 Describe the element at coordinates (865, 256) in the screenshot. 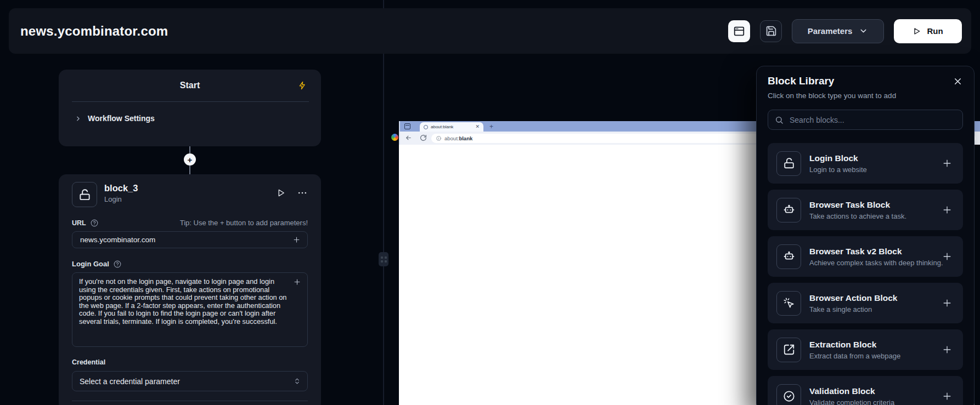

I see `library-item-browser-task-v2-block: Browser Task v2 Block Achieve complex ta…` at that location.